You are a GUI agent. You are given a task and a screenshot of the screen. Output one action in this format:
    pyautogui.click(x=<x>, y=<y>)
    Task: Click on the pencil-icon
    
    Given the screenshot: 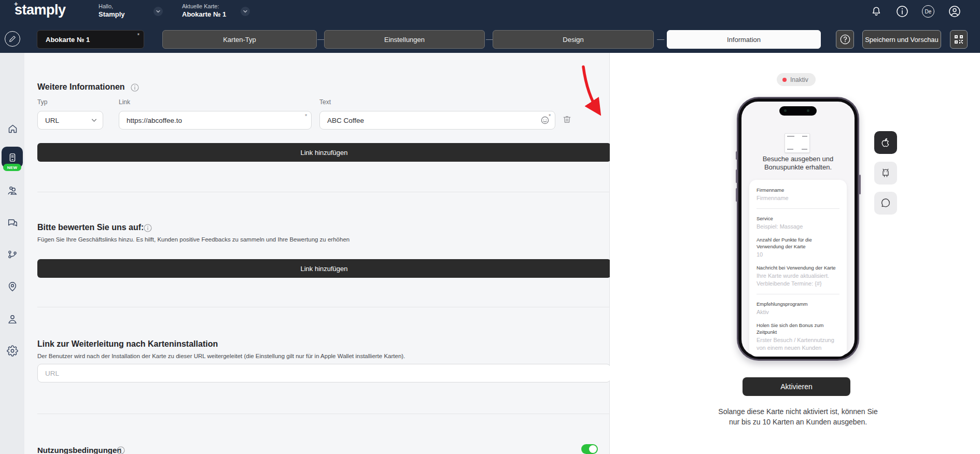 What is the action you would take?
    pyautogui.click(x=12, y=39)
    